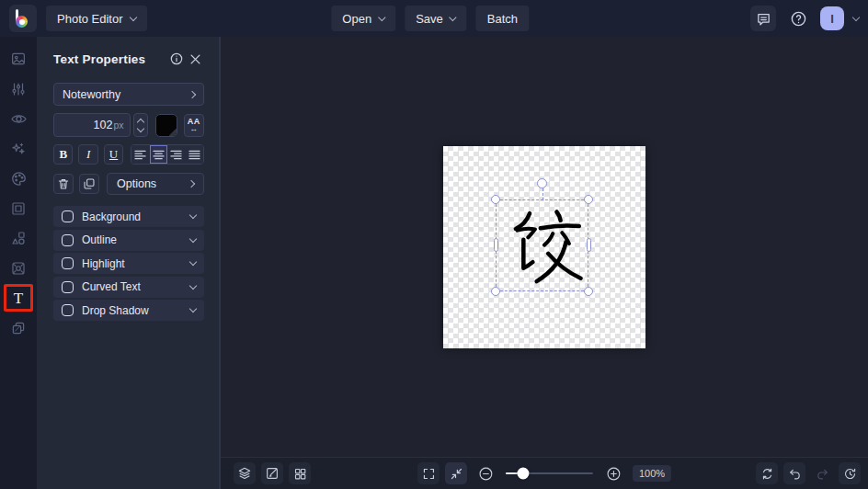 The height and width of the screenshot is (489, 868). What do you see at coordinates (129, 287) in the screenshot?
I see `toggle-curved-text: Curved Text` at bounding box center [129, 287].